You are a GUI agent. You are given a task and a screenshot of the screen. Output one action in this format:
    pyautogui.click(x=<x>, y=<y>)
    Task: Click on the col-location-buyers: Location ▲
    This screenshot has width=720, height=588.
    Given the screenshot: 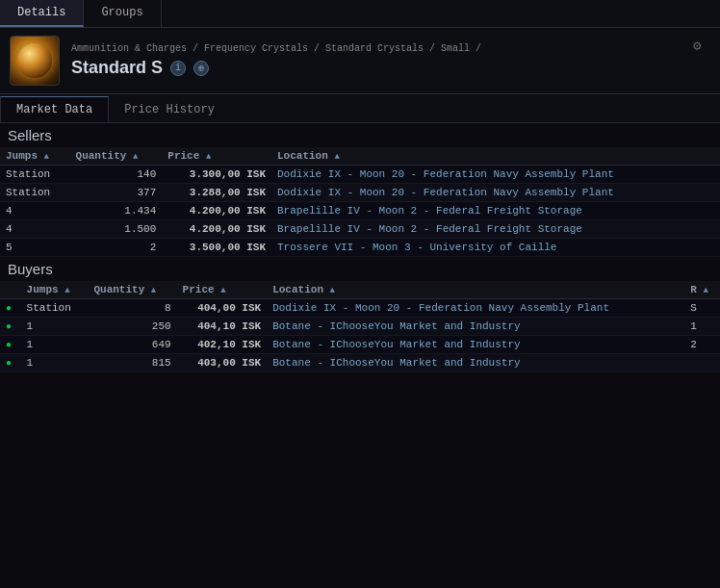 What is the action you would take?
    pyautogui.click(x=476, y=291)
    